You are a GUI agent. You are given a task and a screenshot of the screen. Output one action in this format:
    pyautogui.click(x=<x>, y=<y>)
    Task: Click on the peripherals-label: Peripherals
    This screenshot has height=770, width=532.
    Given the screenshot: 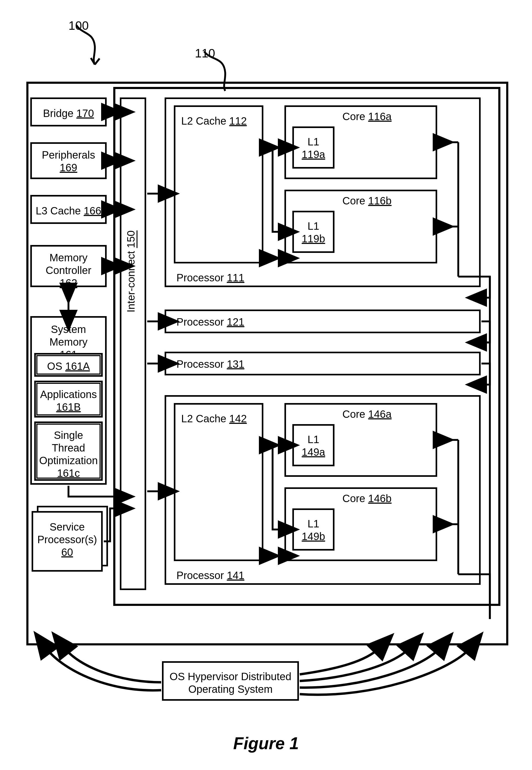 What is the action you would take?
    pyautogui.click(x=69, y=155)
    